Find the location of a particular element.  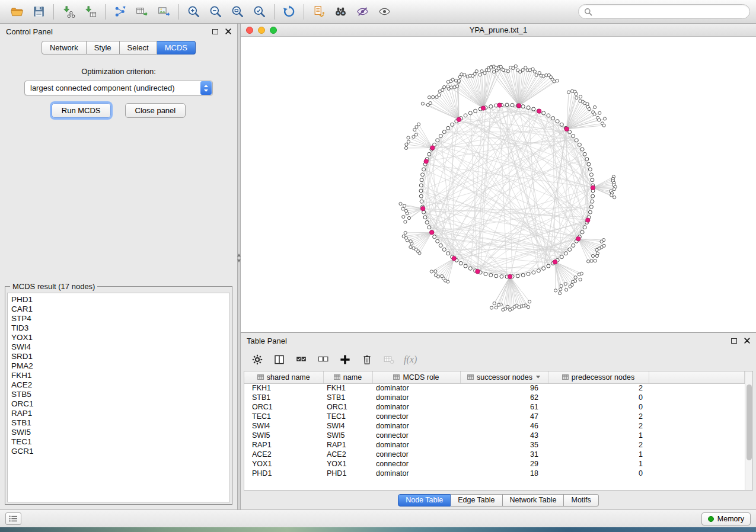

network-window-title: YPA_prune.txt_1 is located at coordinates (498, 30).